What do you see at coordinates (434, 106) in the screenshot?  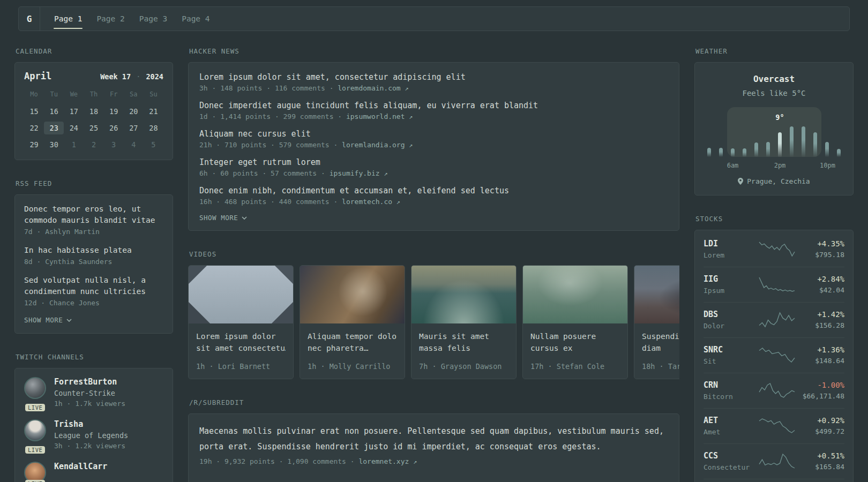 I see `hn-item-title: Donec imperdiet augue tincidunt felis al…` at bounding box center [434, 106].